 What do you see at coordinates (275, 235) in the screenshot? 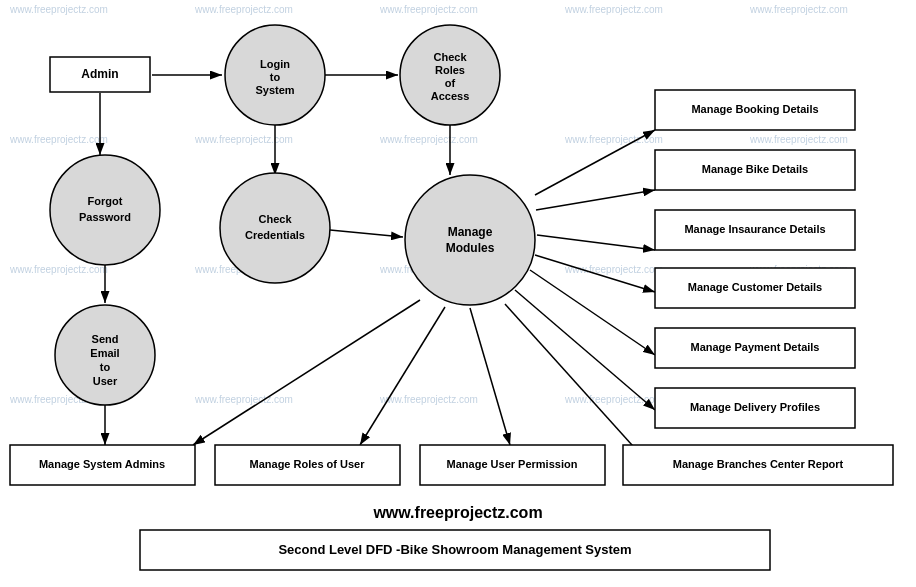
I see `check-cred-label2: Credentials` at bounding box center [275, 235].